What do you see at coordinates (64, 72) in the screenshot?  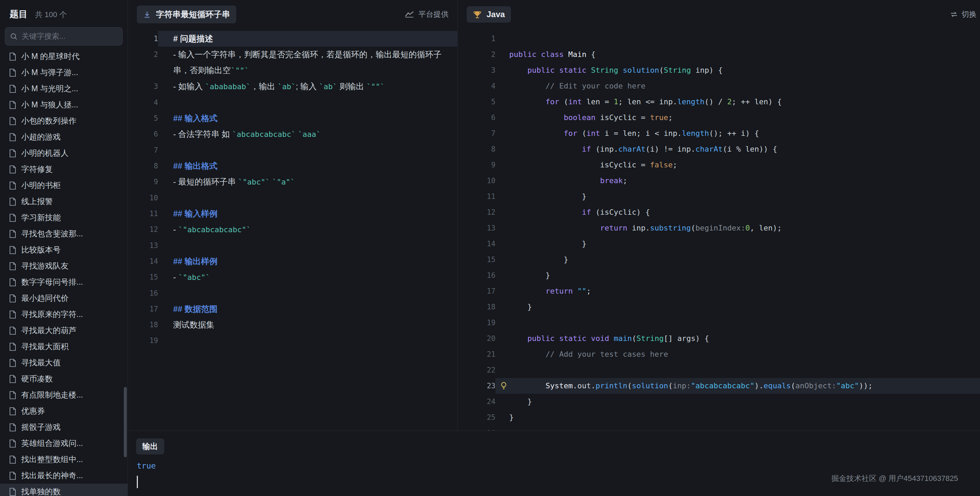 I see `problem-list-item: 小 M 与弹子游...` at bounding box center [64, 72].